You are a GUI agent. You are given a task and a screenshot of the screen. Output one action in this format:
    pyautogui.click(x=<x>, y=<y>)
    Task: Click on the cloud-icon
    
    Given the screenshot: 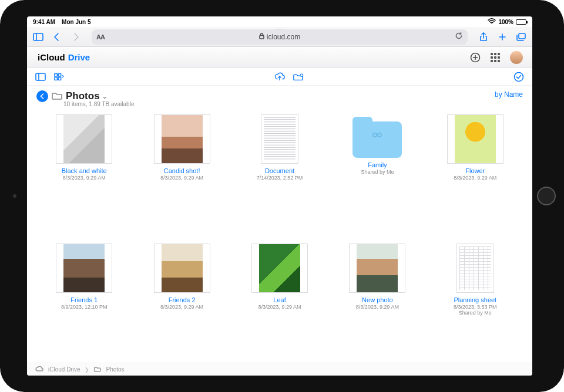 What is the action you would take?
    pyautogui.click(x=39, y=370)
    